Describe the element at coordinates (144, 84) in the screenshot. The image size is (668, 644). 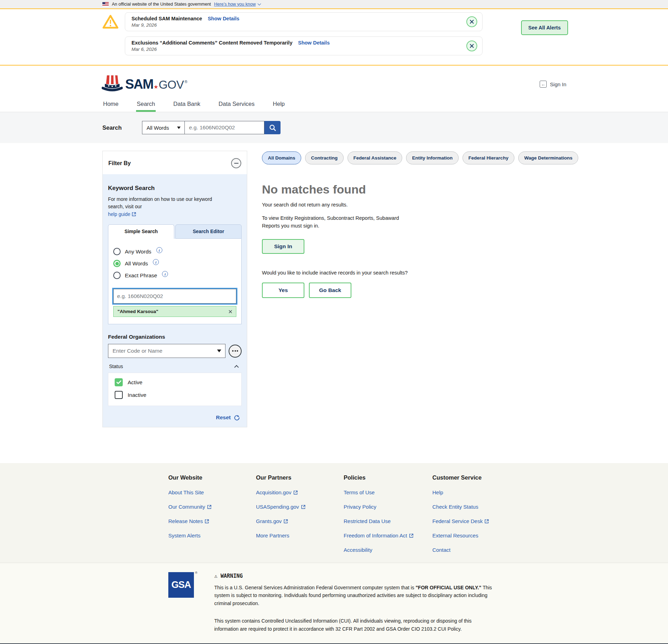
I see `sam-gov-logo: SAM ★ GOV ®` at that location.